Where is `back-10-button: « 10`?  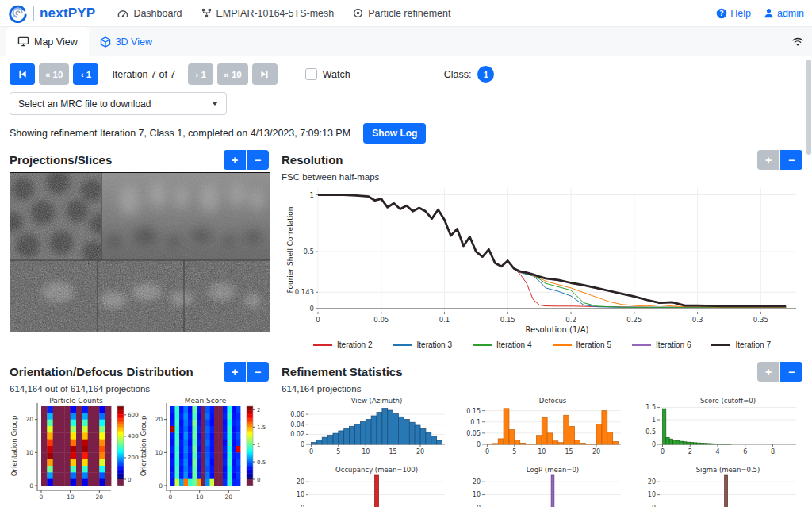 back-10-button: « 10 is located at coordinates (54, 75).